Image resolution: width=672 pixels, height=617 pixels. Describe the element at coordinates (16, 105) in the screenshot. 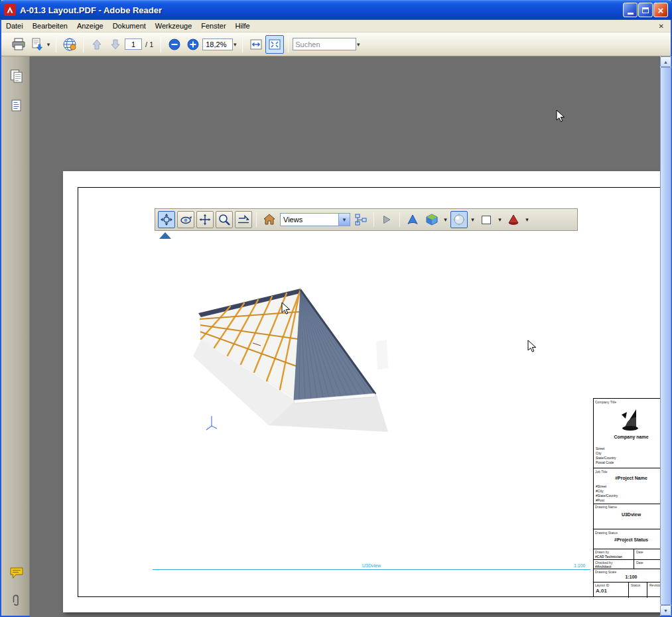

I see `layers-panel-button` at that location.